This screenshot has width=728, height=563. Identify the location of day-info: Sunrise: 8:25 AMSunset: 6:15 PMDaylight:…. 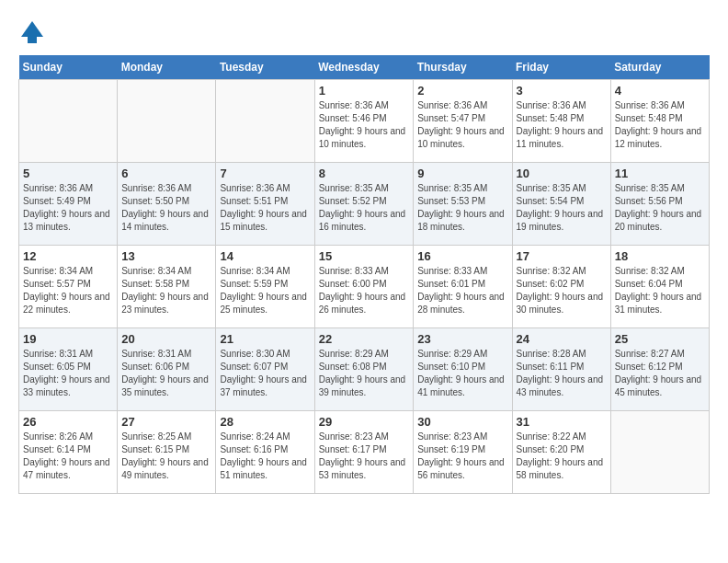
(166, 456).